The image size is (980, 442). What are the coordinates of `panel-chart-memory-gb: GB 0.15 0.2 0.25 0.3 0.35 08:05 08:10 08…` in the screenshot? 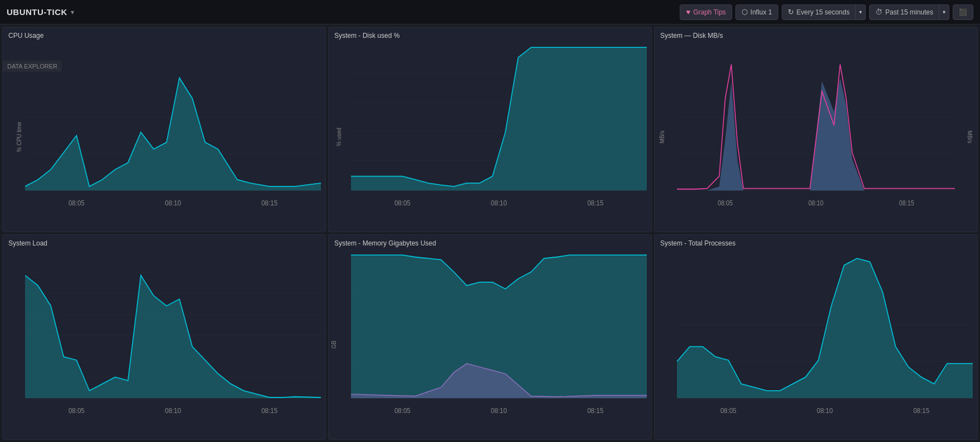 It's located at (490, 344).